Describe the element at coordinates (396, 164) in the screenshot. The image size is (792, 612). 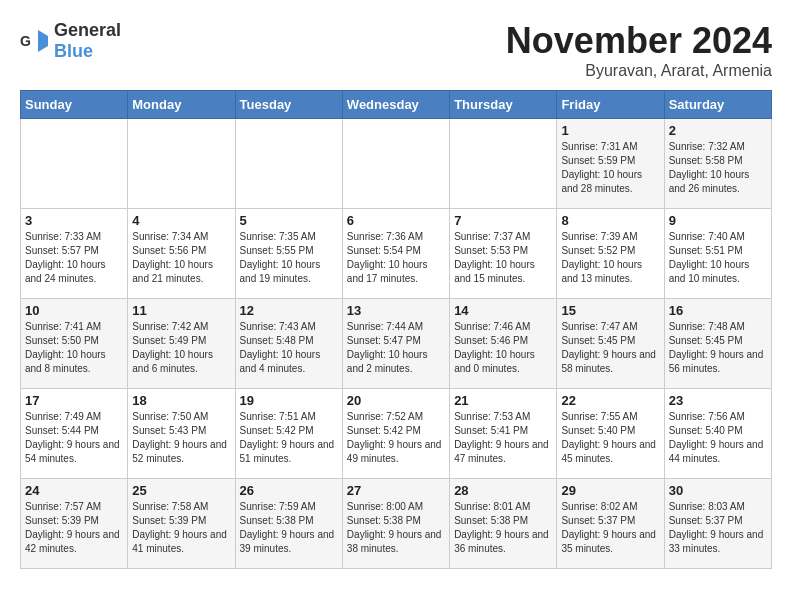
I see `week-row-1: 1Sunrise: 7:31 AM Sunset: 5:59 PM Daylig…` at that location.